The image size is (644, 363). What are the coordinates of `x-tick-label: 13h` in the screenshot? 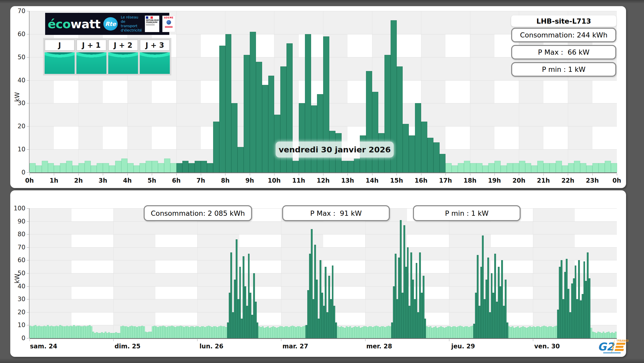 It's located at (348, 181).